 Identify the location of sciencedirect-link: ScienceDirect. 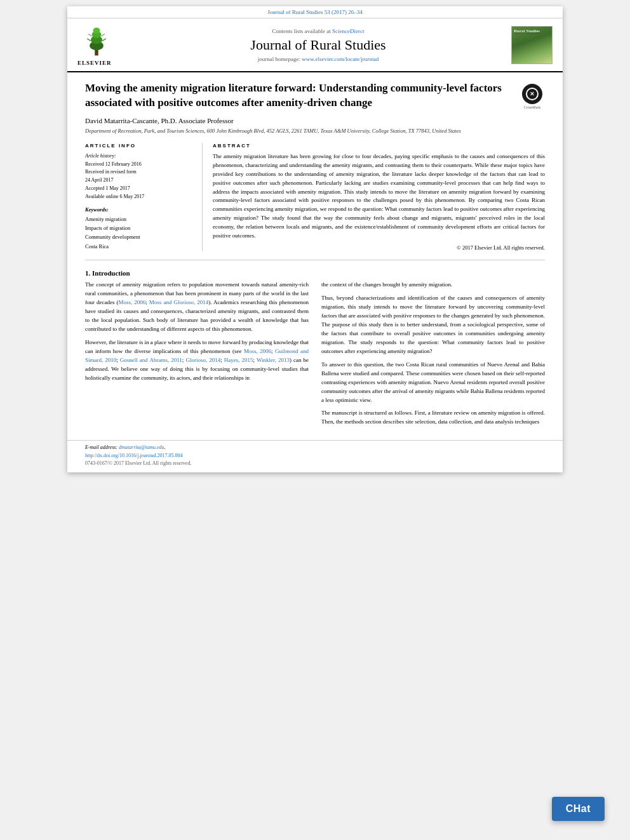
(348, 31).